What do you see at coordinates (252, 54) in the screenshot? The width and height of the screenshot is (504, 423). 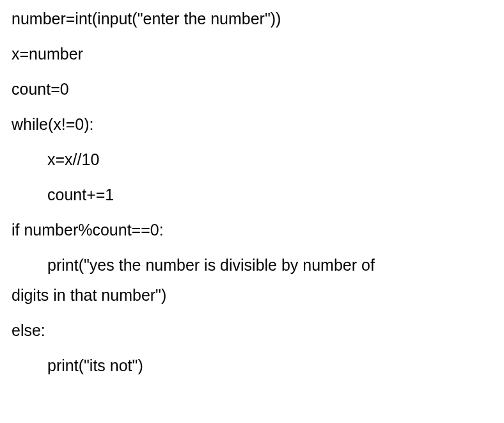 I see `code-line-2: x=number` at bounding box center [252, 54].